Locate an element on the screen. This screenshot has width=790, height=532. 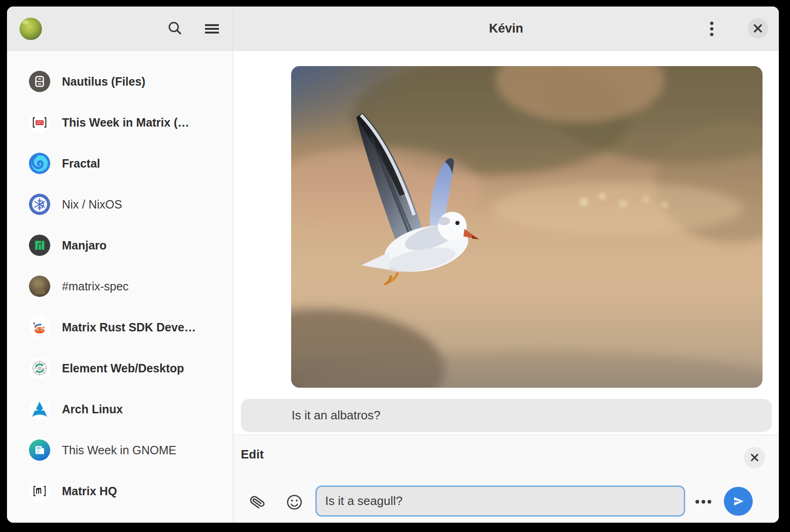
sidebar-item-element: Element Web/Desktop is located at coordinates (120, 368).